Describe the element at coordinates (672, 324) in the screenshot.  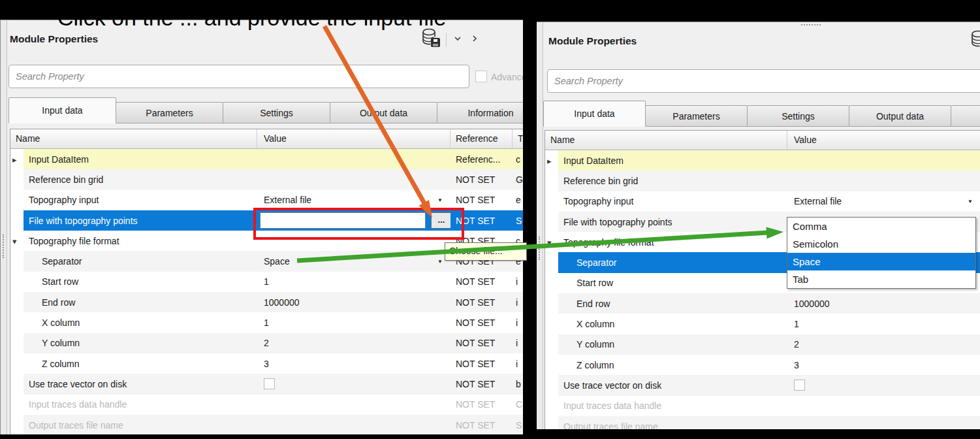
I see `property-name: X column` at that location.